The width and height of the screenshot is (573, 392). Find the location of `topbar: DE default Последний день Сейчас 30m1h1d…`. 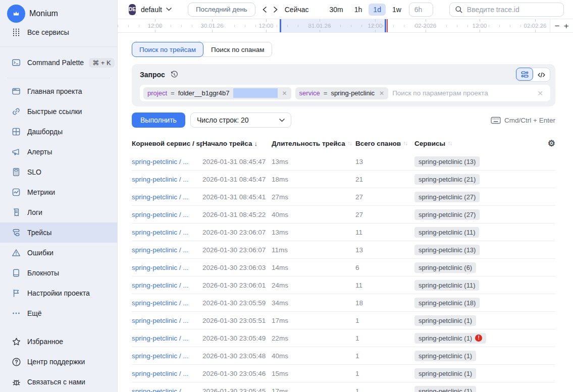

topbar: DE default Последний день Сейчас 30m1h1d… is located at coordinates (345, 9).